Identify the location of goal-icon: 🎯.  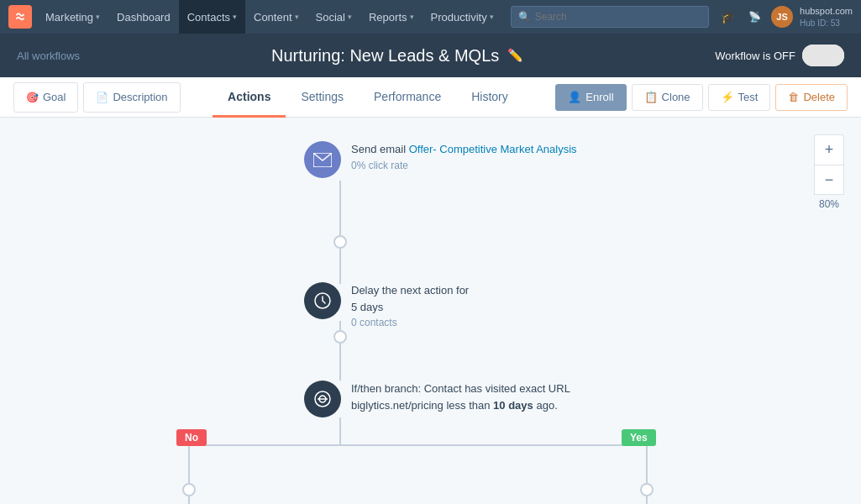
(32, 97).